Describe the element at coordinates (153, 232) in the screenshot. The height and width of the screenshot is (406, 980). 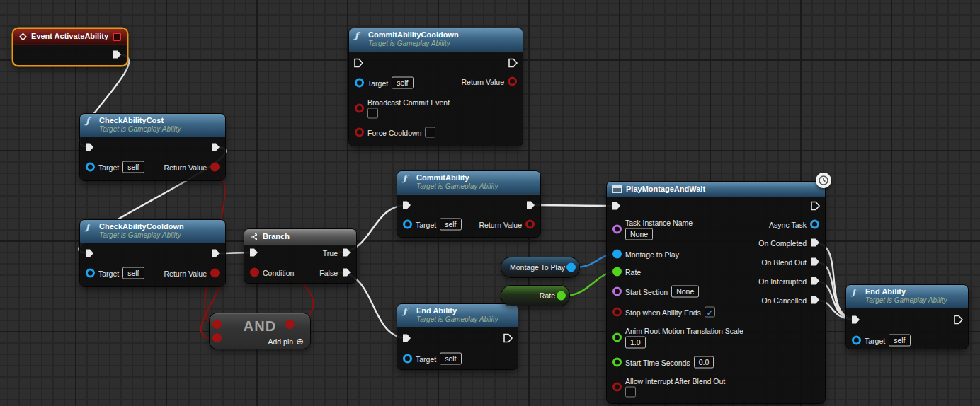
I see `node-header: ƒ CheckAbilityCooldown Target is Gamepla…` at that location.